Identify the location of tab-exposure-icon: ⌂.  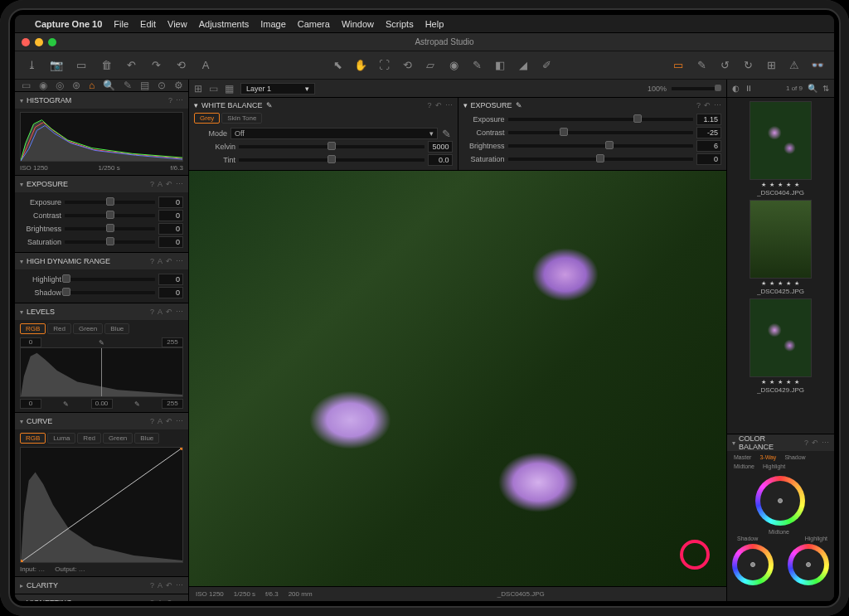
(91, 85).